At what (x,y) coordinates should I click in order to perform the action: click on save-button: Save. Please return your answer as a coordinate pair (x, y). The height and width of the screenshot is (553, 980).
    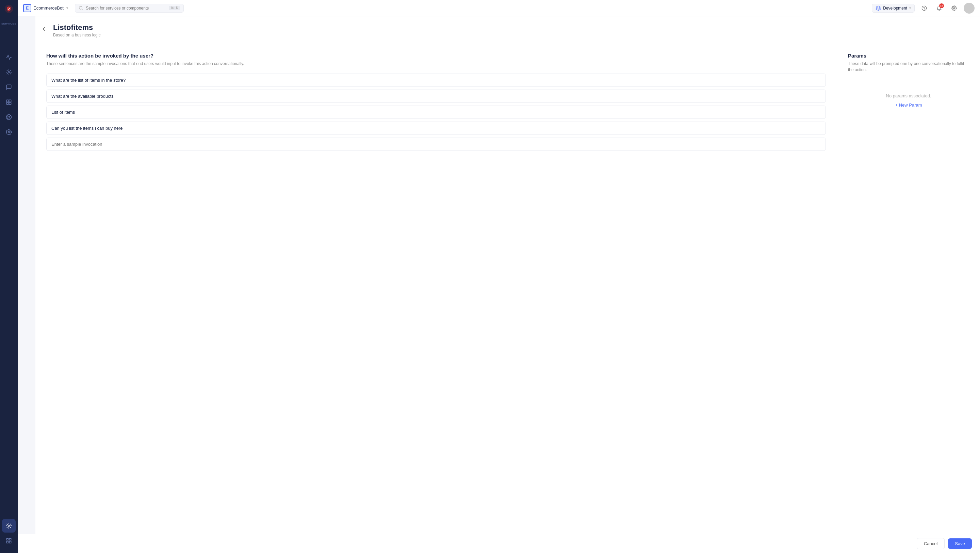
    Looking at the image, I should click on (960, 543).